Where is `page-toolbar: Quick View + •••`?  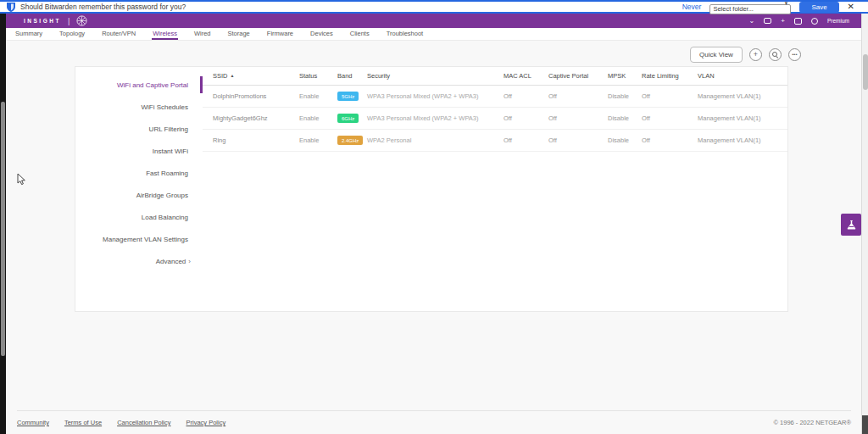 page-toolbar: Quick View + ••• is located at coordinates (746, 54).